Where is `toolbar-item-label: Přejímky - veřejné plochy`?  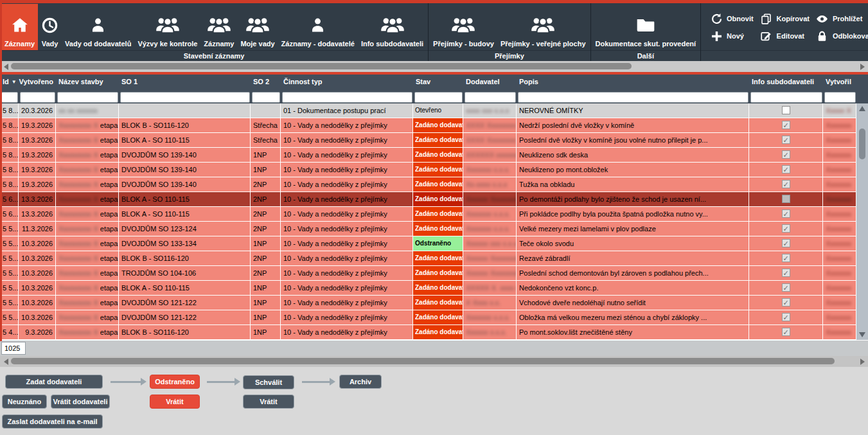
toolbar-item-label: Přejímky - veřejné plochy is located at coordinates (544, 44).